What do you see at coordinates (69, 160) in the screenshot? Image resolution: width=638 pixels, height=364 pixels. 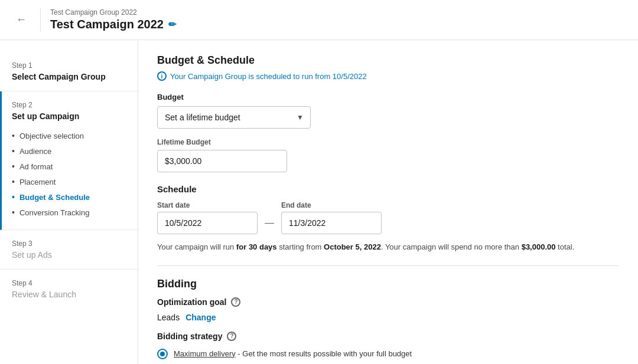 I see `sidebar-step2: Step 2 Set up Campaign Objective selecti…` at bounding box center [69, 160].